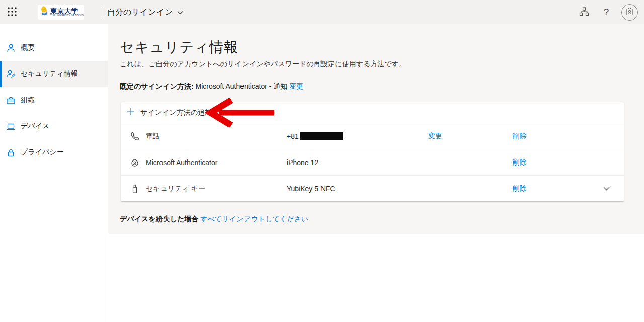 The image size is (644, 322). What do you see at coordinates (28, 100) in the screenshot?
I see `sidebar-item-label: 組織` at bounding box center [28, 100].